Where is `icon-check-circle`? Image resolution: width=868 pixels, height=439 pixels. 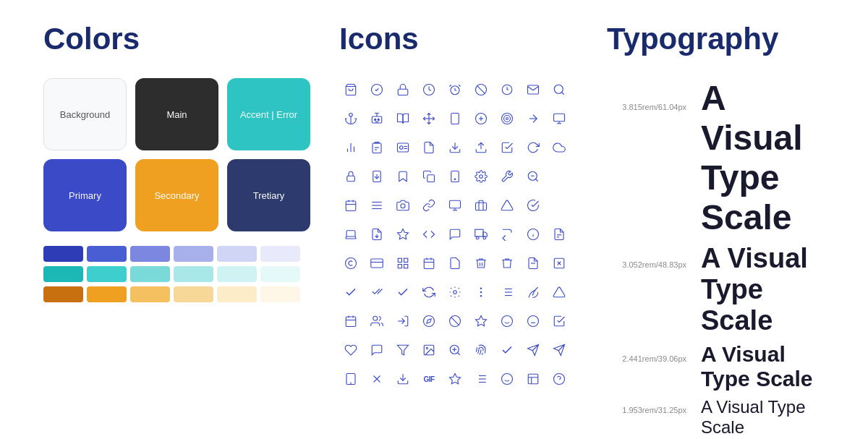 icon-check-circle is located at coordinates (377, 90).